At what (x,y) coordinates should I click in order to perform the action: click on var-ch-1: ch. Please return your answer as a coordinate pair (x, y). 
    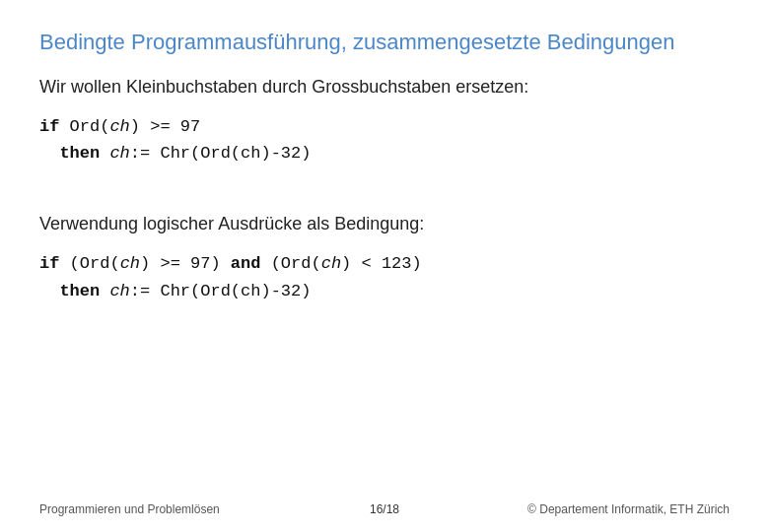
    Looking at the image, I should click on (119, 126).